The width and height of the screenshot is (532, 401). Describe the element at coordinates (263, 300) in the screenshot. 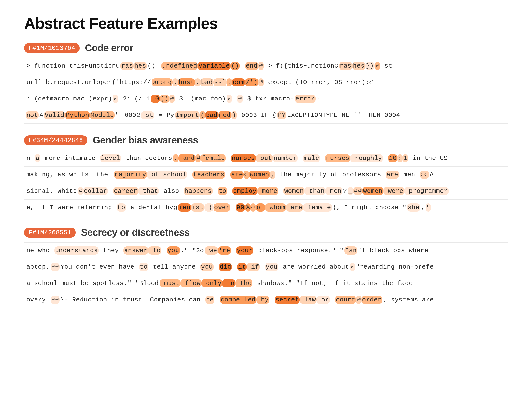

I see `token: by` at that location.